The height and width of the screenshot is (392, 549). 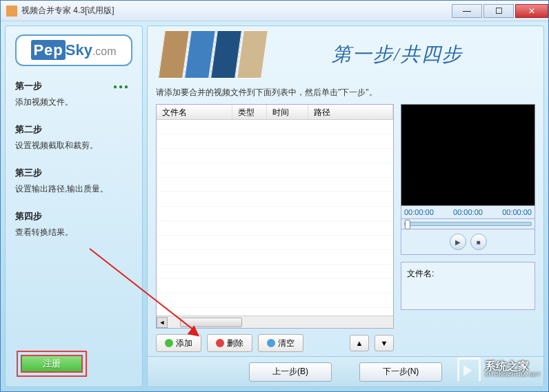 I want to click on minimize-button: —, so click(x=467, y=11).